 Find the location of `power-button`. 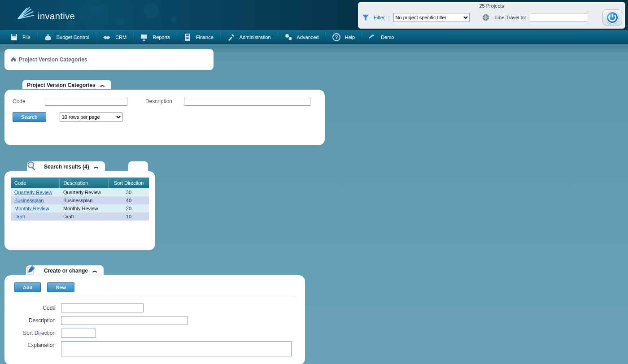

power-button is located at coordinates (612, 17).